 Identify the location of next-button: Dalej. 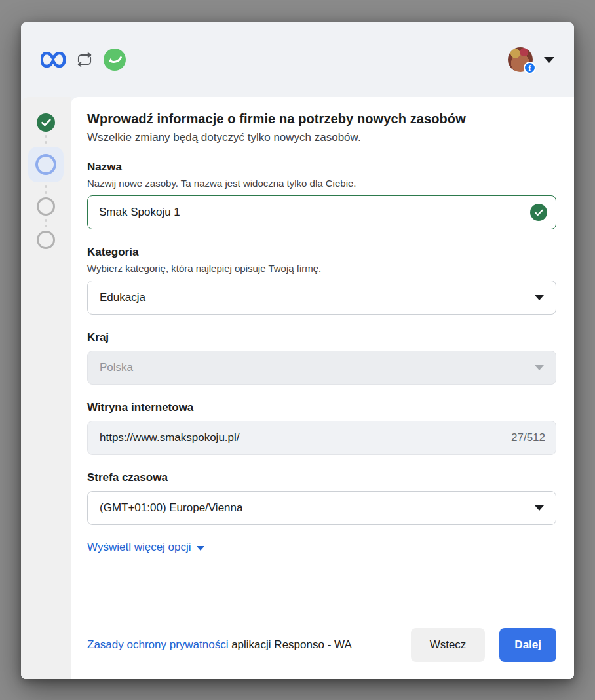
(528, 645).